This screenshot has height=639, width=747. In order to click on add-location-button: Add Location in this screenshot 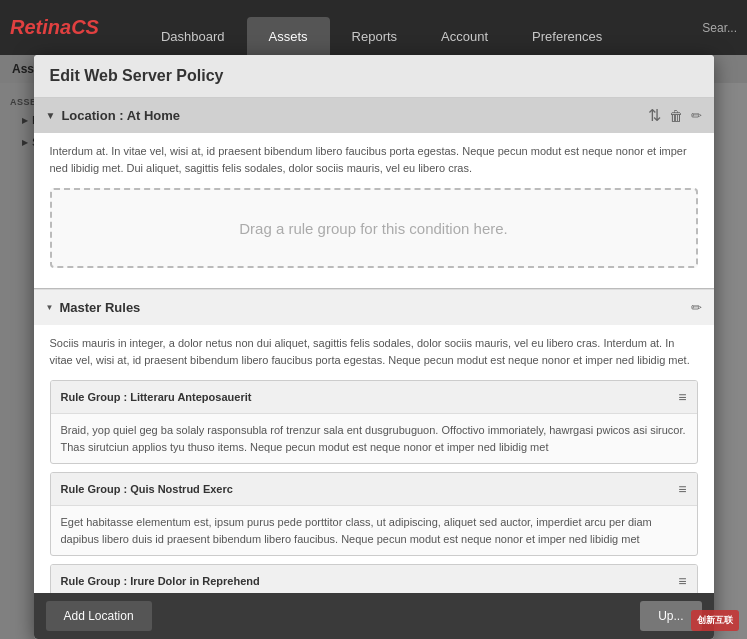, I will do `click(99, 616)`.